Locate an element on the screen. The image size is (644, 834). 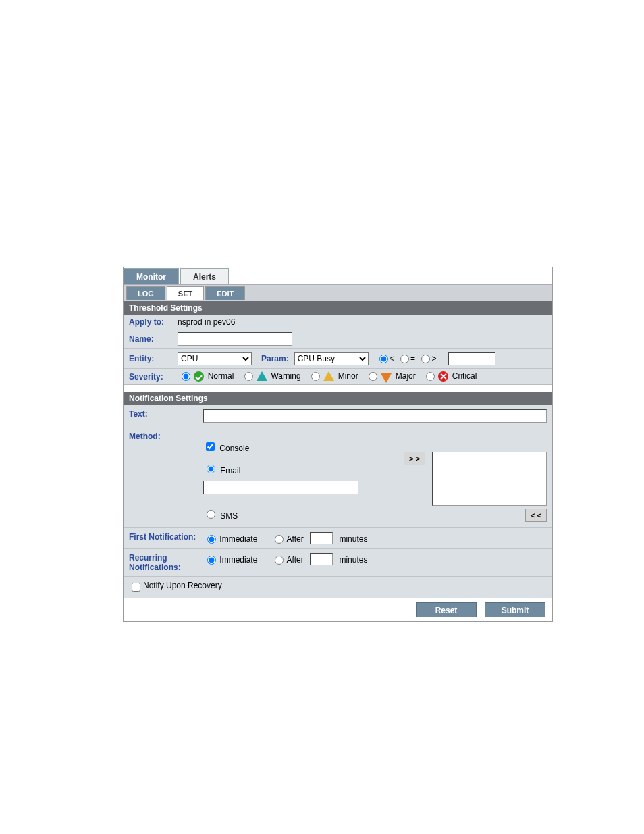
sms-radio is located at coordinates (211, 515).